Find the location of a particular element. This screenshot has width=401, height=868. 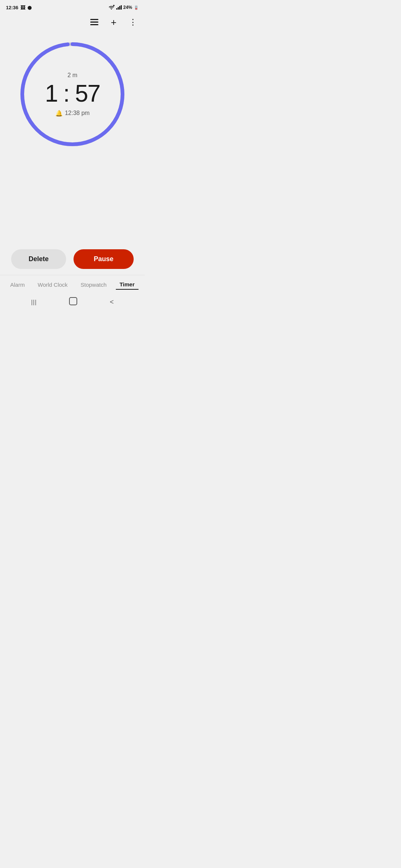

status-bar: 12:36 🖼 ⬤ 24% 🪫 is located at coordinates (72, 7).